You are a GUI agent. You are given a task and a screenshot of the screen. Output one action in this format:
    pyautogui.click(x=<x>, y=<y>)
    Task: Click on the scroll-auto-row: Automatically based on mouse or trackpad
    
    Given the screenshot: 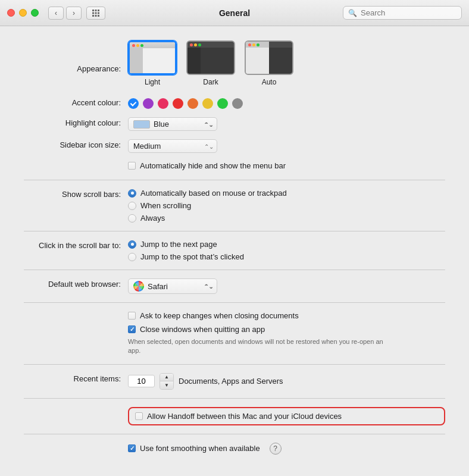 What is the action you would take?
    pyautogui.click(x=207, y=193)
    